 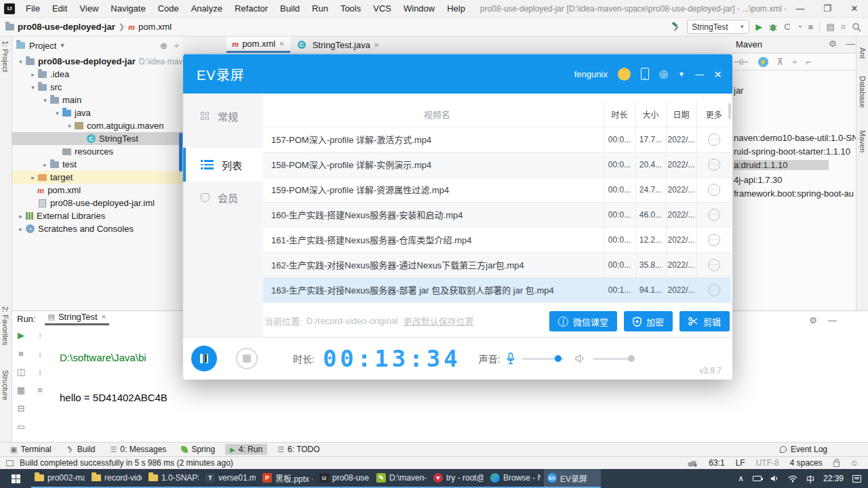 I want to click on pause-button: I, so click(x=204, y=359).